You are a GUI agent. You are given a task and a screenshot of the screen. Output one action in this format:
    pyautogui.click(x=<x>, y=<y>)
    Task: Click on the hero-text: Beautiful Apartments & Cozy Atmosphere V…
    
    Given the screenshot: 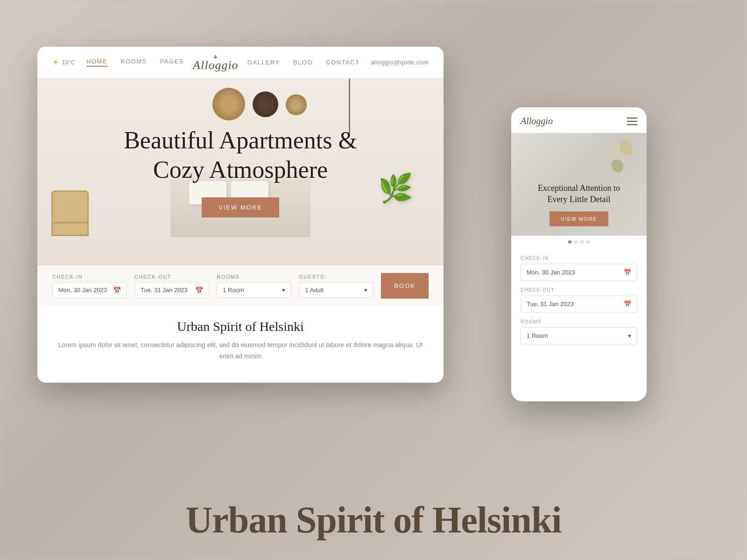 What is the action you would take?
    pyautogui.click(x=240, y=172)
    